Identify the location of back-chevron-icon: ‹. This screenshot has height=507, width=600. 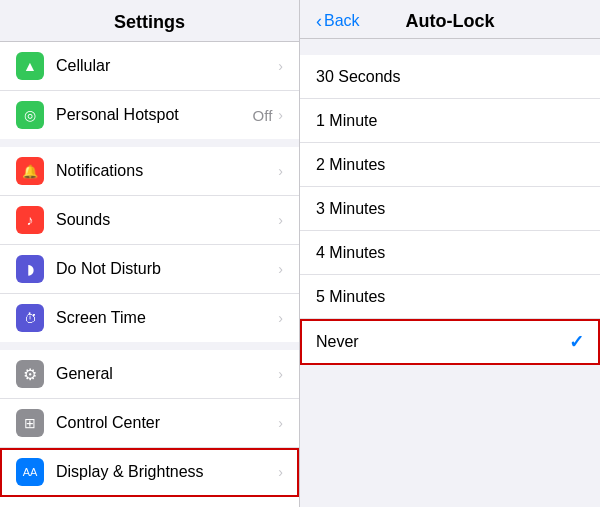
(319, 21).